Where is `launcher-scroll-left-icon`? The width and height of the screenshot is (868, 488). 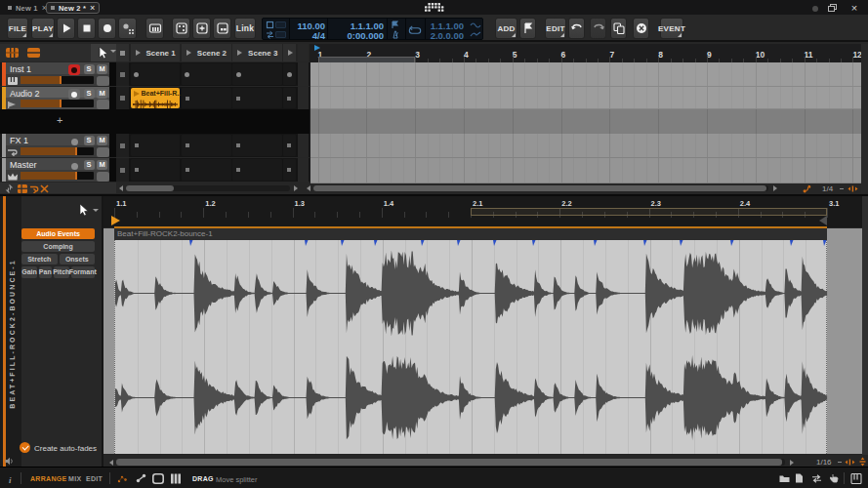
launcher-scroll-left-icon is located at coordinates (121, 188).